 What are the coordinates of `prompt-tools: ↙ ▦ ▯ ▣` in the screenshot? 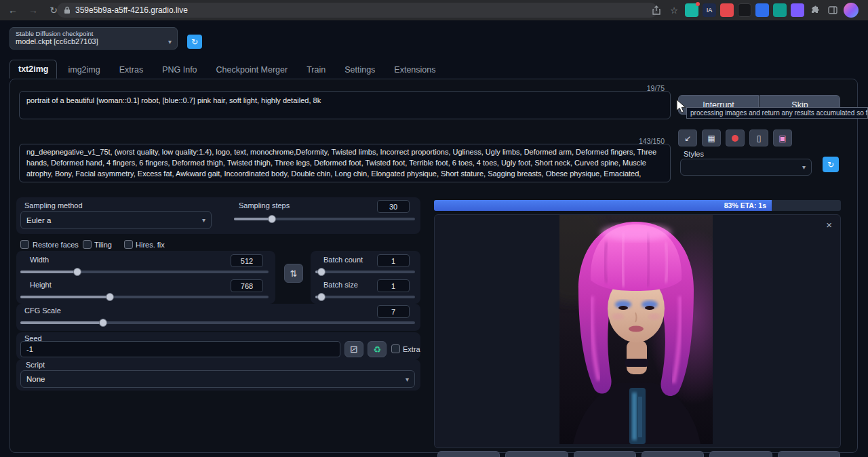 It's located at (735, 138).